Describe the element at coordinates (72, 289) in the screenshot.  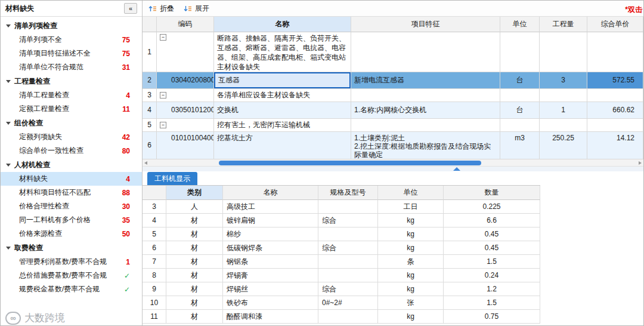
I see `sidebar-item-tax-fee-compliant: 规费税金基数/费率不合规 ✓` at that location.